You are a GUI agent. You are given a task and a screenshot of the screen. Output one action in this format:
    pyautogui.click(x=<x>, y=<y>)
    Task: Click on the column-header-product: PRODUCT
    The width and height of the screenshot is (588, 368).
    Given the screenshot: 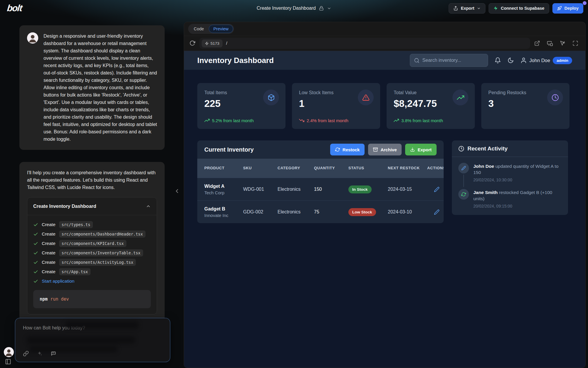 What is the action you would take?
    pyautogui.click(x=224, y=168)
    